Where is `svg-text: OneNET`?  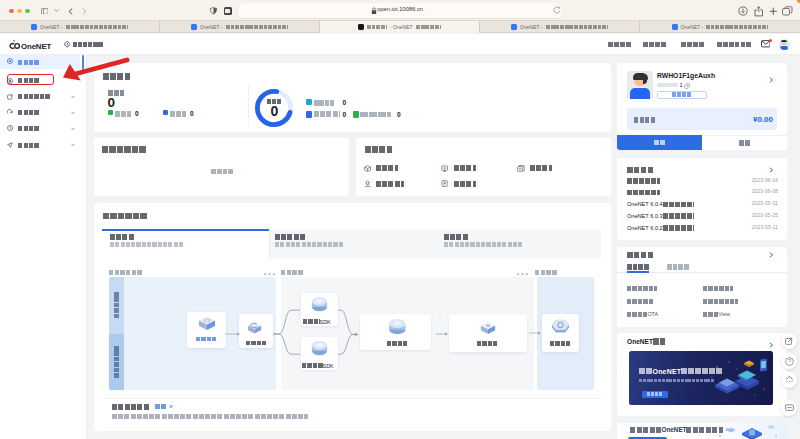
svg-text: OneNET is located at coordinates (36, 45).